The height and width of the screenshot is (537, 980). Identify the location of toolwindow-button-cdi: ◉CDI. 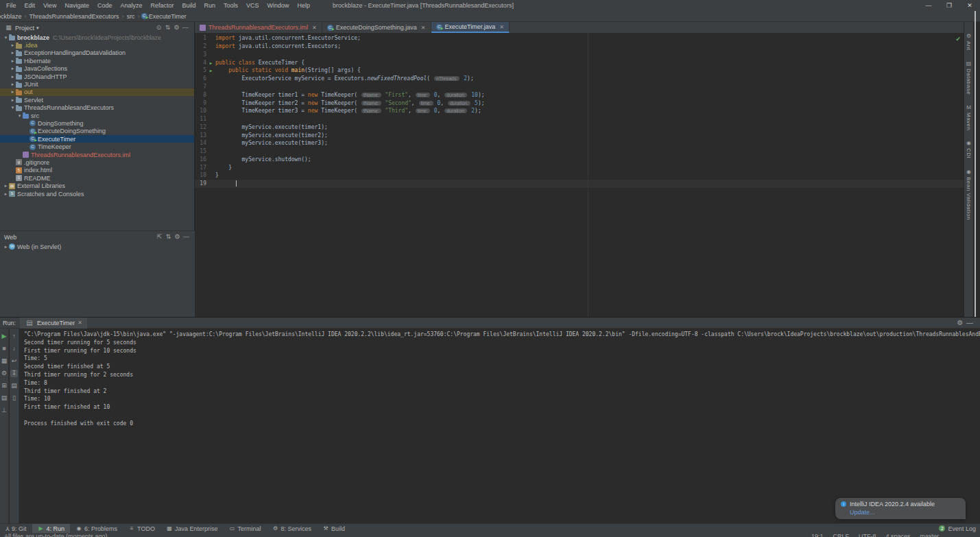
(969, 150).